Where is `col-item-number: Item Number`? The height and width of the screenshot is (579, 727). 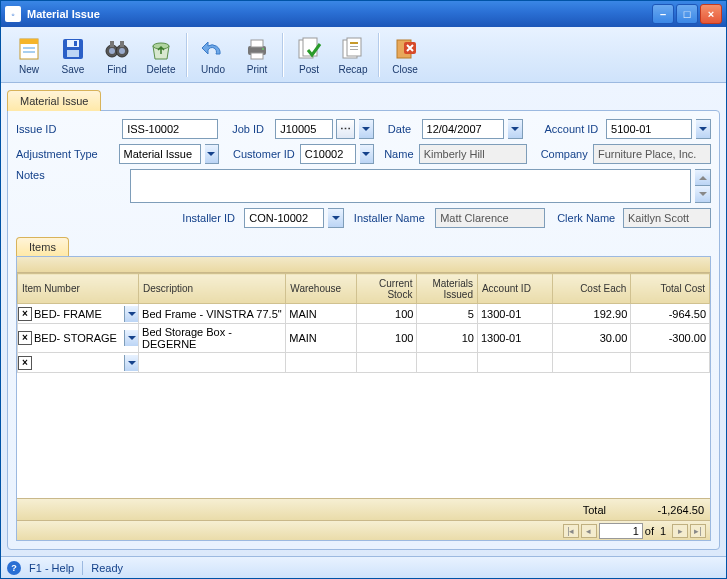
col-item-number: Item Number is located at coordinates (78, 289).